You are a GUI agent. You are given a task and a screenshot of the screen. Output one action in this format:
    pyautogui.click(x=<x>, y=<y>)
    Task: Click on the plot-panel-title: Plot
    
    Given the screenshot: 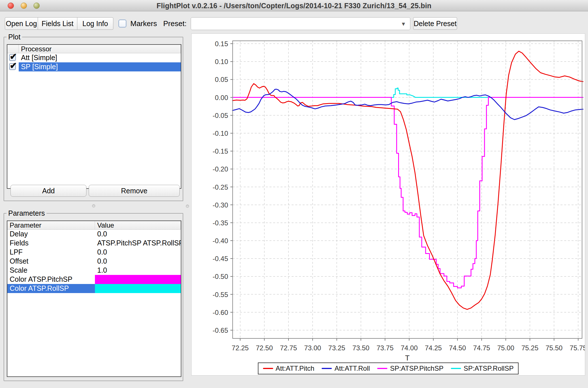 What is the action you would take?
    pyautogui.click(x=14, y=37)
    